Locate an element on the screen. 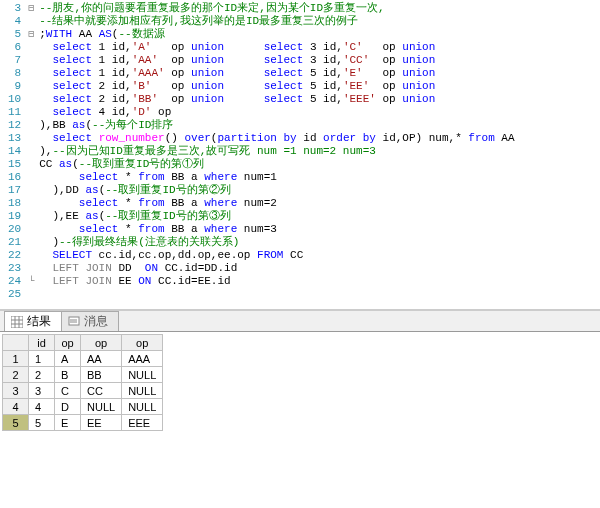 This screenshot has width=600, height=508. grid-cell: AAA is located at coordinates (142, 359).